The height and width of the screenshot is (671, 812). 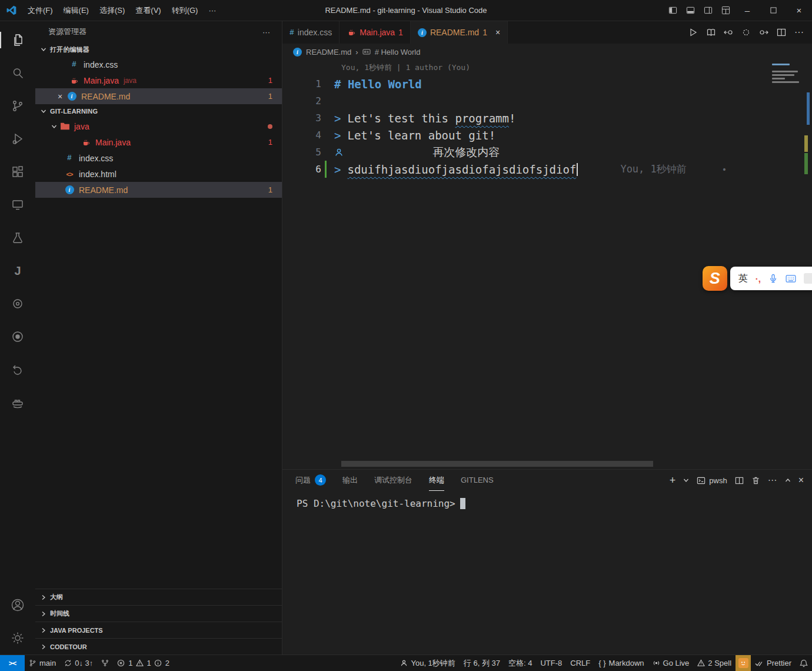 I want to click on run-file-icon, so click(x=693, y=32).